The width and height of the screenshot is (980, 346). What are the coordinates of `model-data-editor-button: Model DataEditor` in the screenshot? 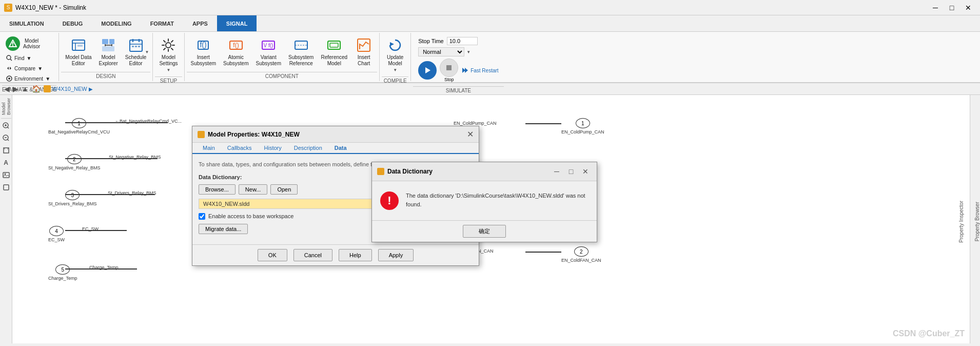 It's located at (78, 52).